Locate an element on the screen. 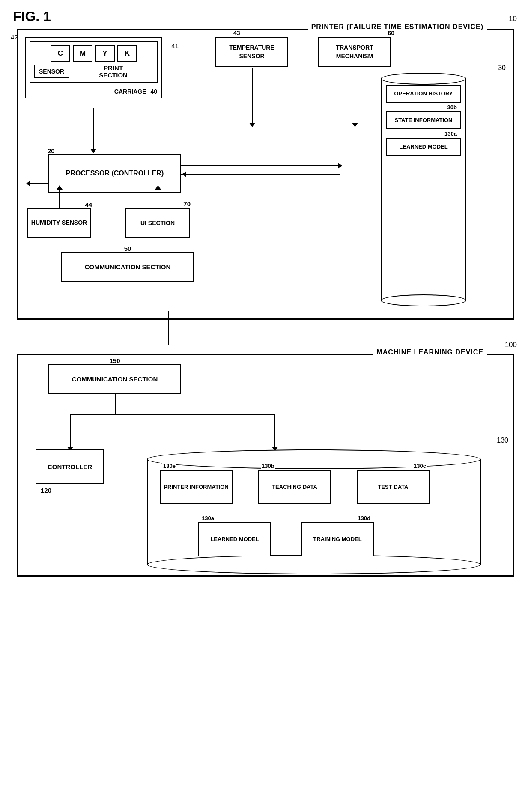 The width and height of the screenshot is (531, 812). ml-comm-box: 150 COMMUNICATION SECTION is located at coordinates (115, 379).